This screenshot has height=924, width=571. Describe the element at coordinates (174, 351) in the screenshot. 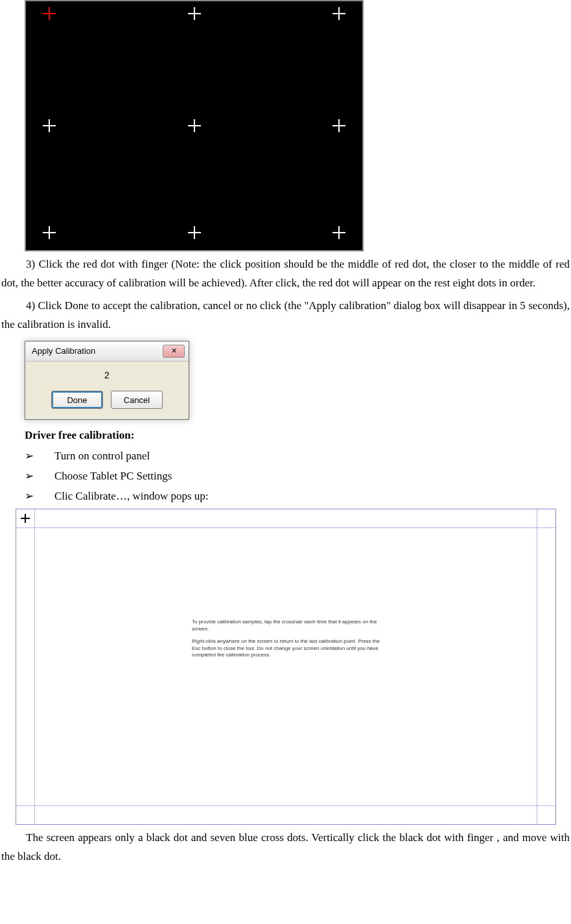

I see `close-button: ✕` at that location.